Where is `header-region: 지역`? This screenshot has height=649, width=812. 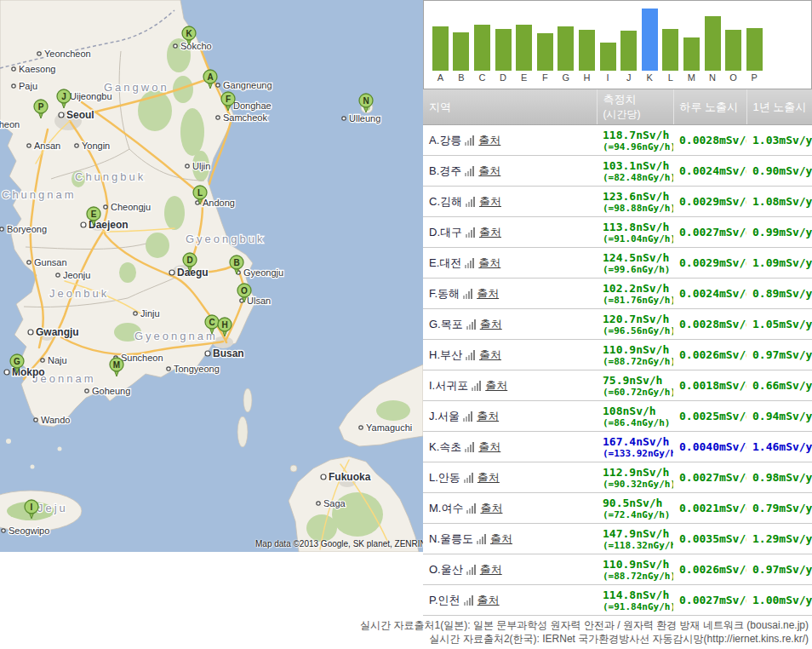 header-region: 지역 is located at coordinates (510, 107).